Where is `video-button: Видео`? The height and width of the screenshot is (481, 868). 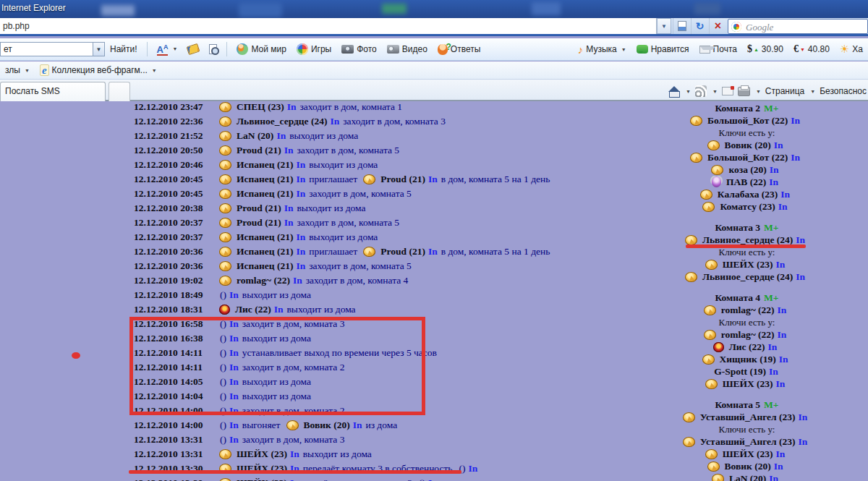 video-button: Видео is located at coordinates (407, 49).